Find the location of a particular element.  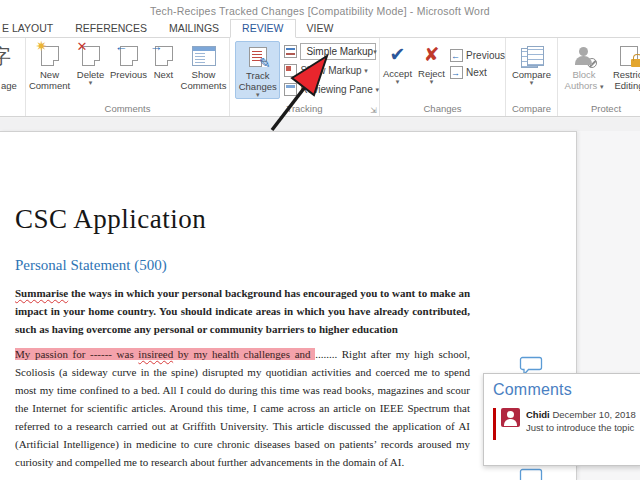

avatar is located at coordinates (510, 418).